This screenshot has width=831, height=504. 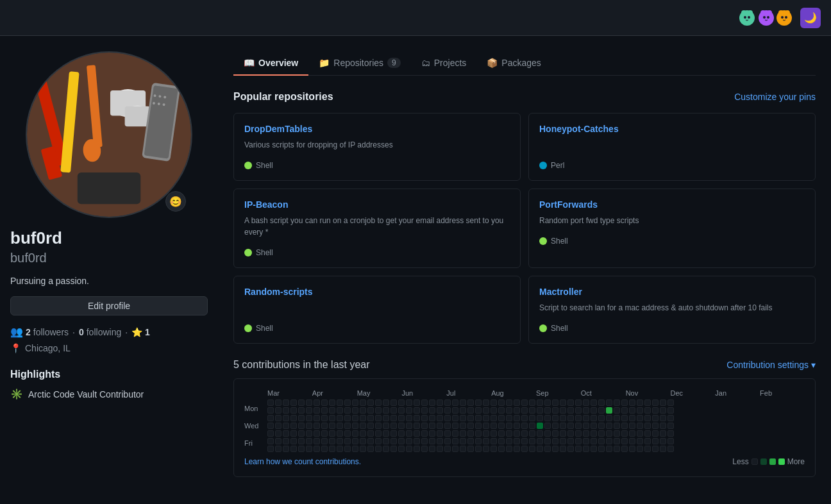 I want to click on location-icon: 📍, so click(x=15, y=348).